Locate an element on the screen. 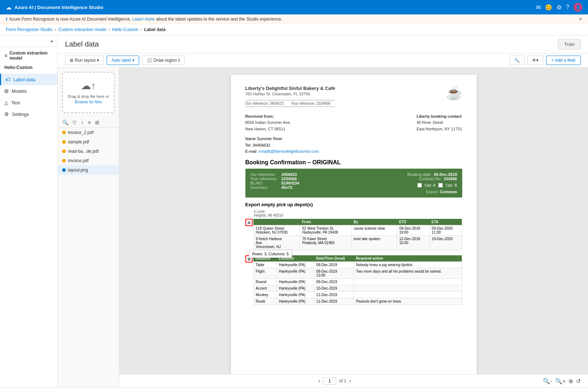 The width and height of the screenshot is (588, 390). company-address: 765 Halifax St. Clearwater, FL 33756 is located at coordinates (291, 94).